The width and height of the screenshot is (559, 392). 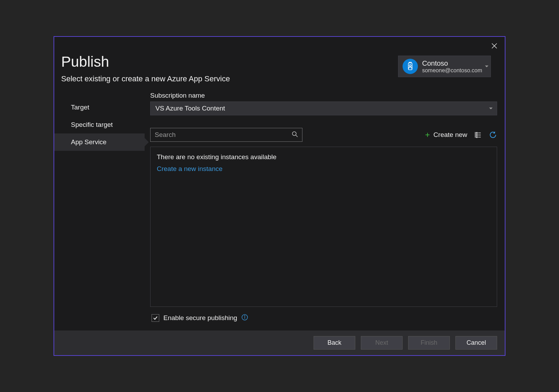 I want to click on next-button: Next, so click(x=382, y=343).